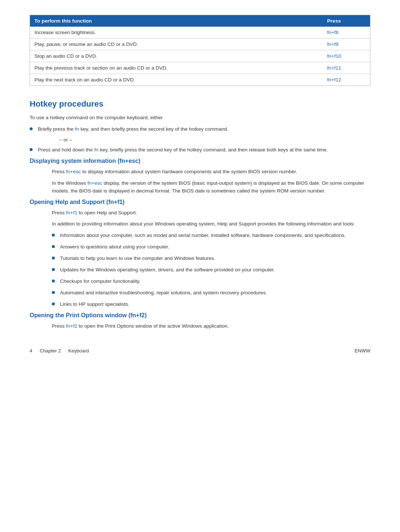 This screenshot has width=400, height=532. I want to click on press-cell: fn+f12, so click(346, 80).